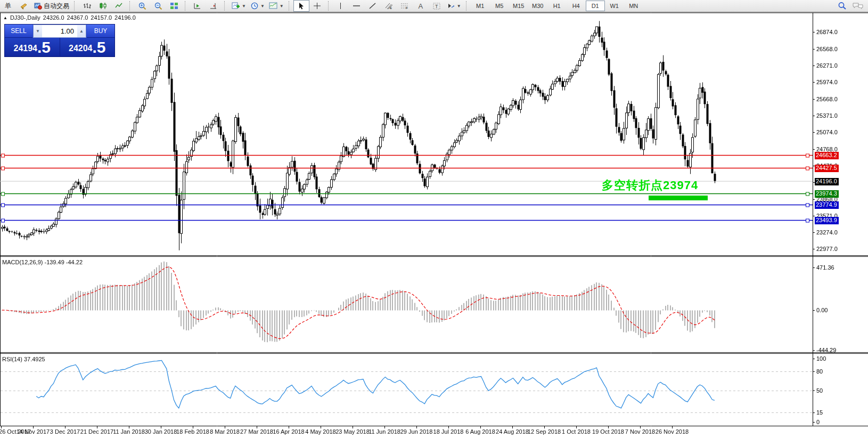 This screenshot has width=868, height=438. Describe the element at coordinates (101, 31) in the screenshot. I see `buy-button: BUY` at that location.